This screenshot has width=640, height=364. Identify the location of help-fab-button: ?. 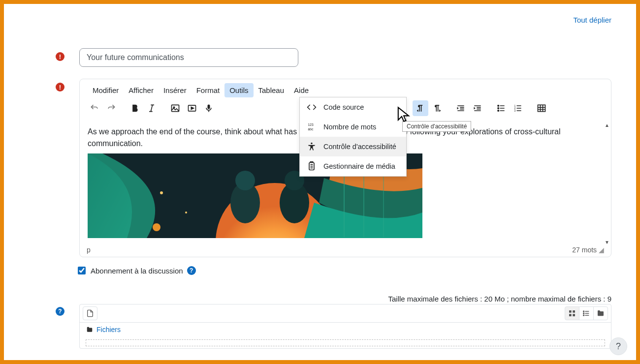
(618, 346).